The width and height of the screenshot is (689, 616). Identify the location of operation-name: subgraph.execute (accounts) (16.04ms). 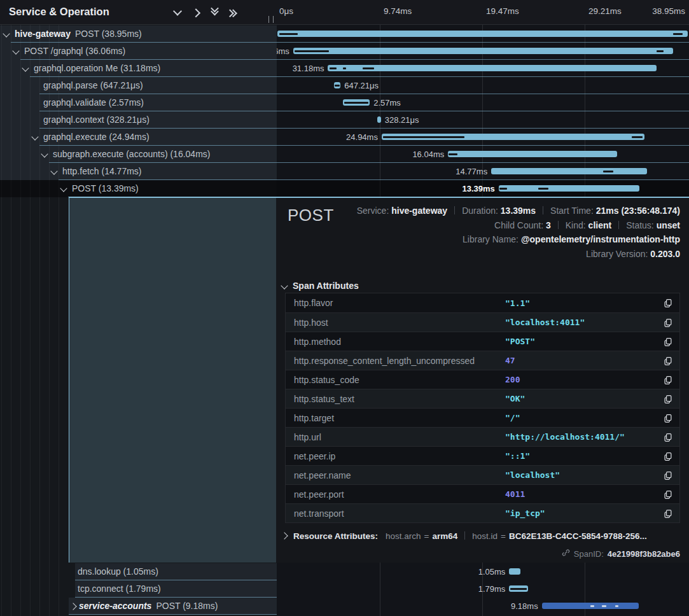
(131, 154).